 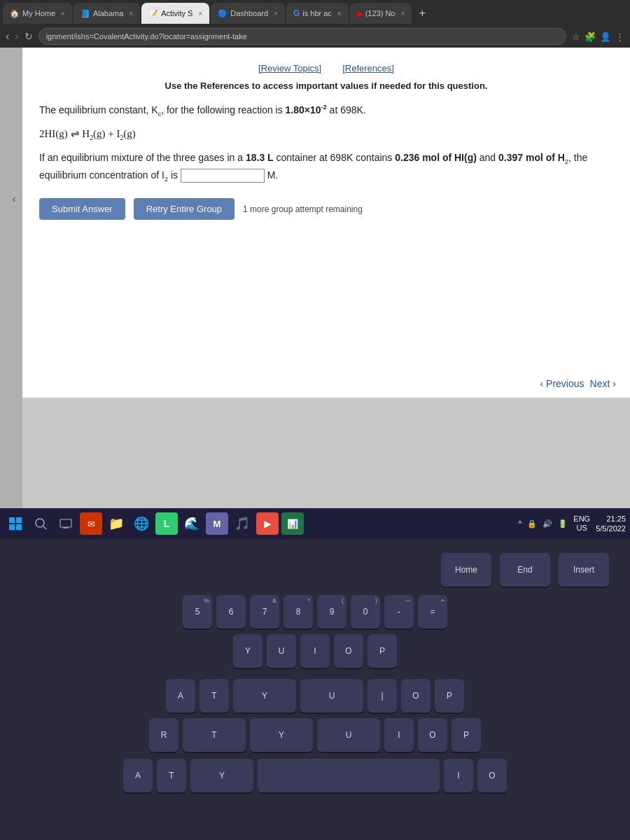 What do you see at coordinates (422, 13) in the screenshot?
I see `new-tab-button: +` at bounding box center [422, 13].